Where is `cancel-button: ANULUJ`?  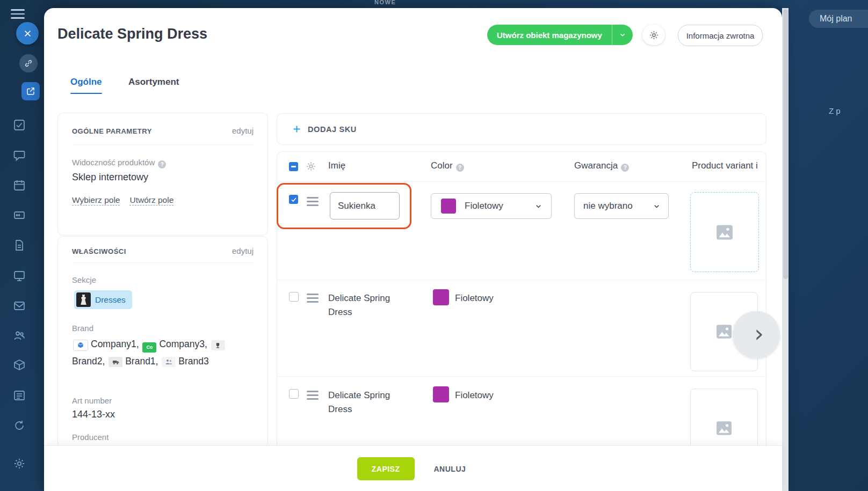
cancel-button: ANULUJ is located at coordinates (450, 469).